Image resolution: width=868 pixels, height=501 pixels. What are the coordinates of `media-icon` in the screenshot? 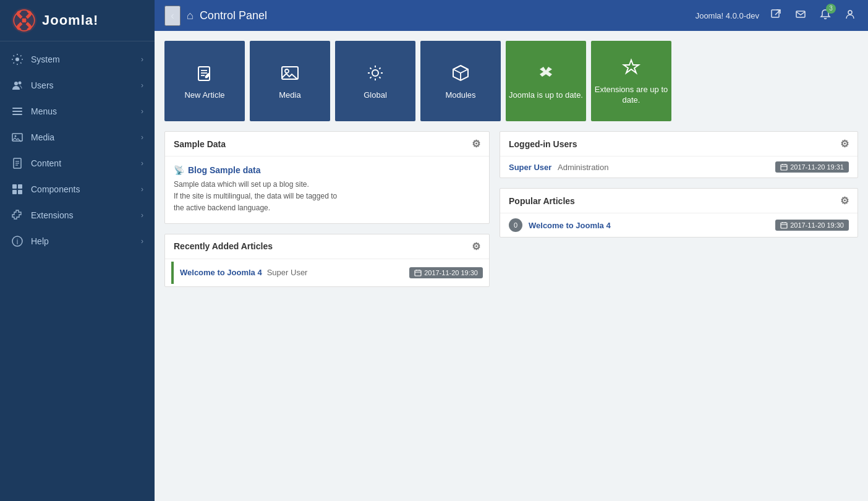 It's located at (17, 137).